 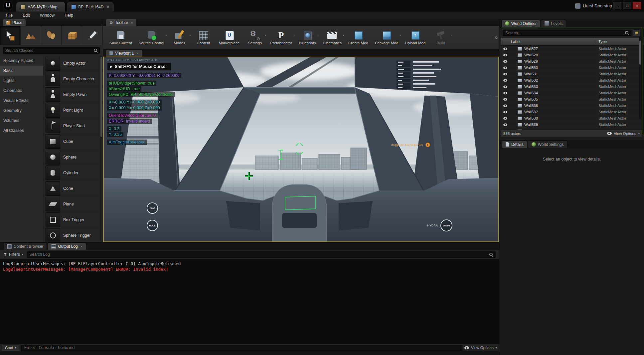 What do you see at coordinates (571, 49) in the screenshot?
I see `outliner-row: Wall527 StaticMeshActor` at bounding box center [571, 49].